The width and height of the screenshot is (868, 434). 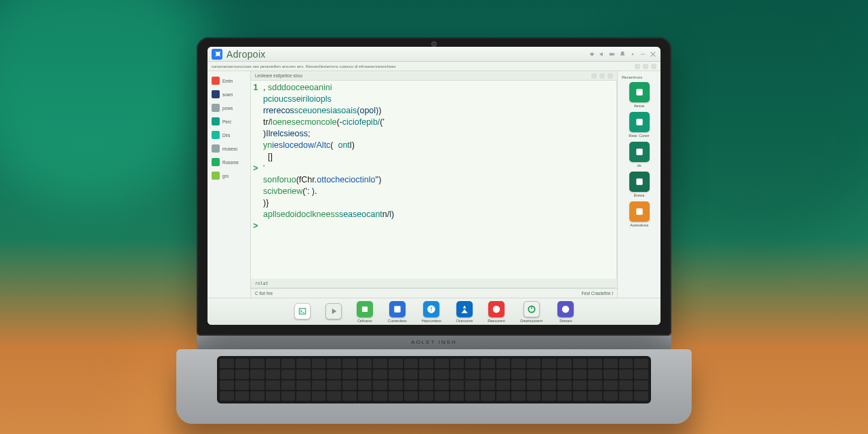 I want to click on sidebar-item-0: Emtn, so click(x=229, y=81).